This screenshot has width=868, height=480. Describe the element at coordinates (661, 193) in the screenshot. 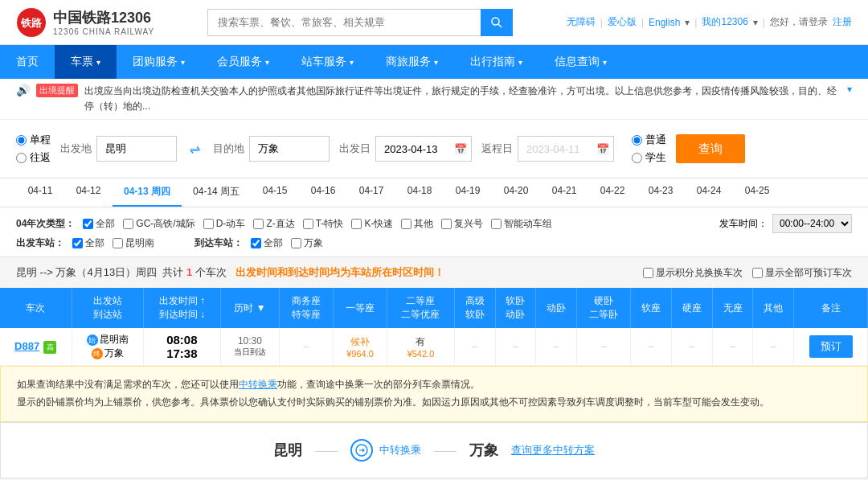

I see `date-tab-0423: 04-23` at that location.